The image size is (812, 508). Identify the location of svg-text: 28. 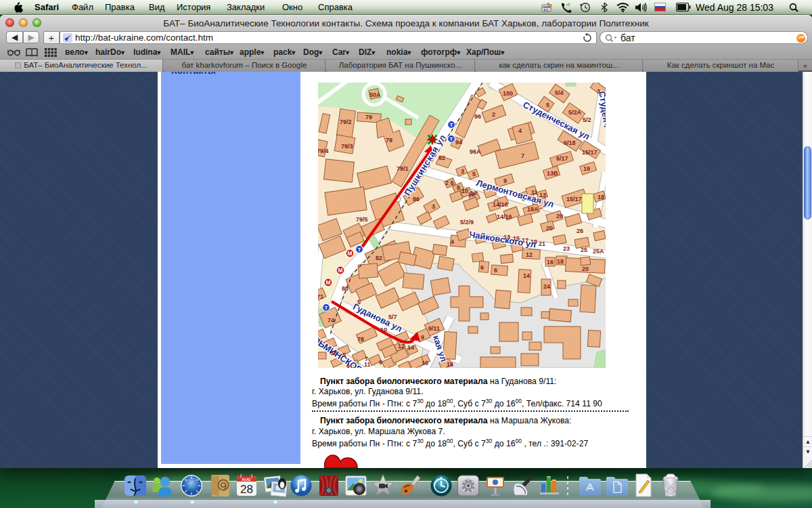
(246, 489).